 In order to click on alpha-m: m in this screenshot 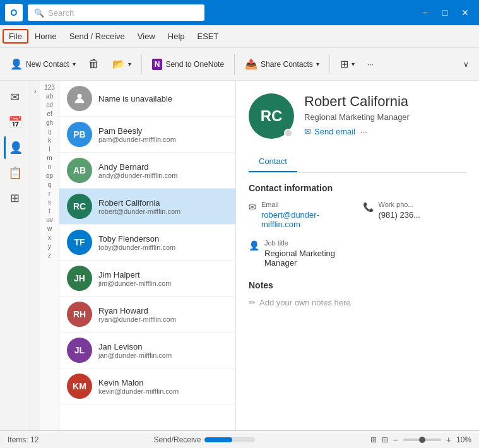, I will do `click(49, 158)`.